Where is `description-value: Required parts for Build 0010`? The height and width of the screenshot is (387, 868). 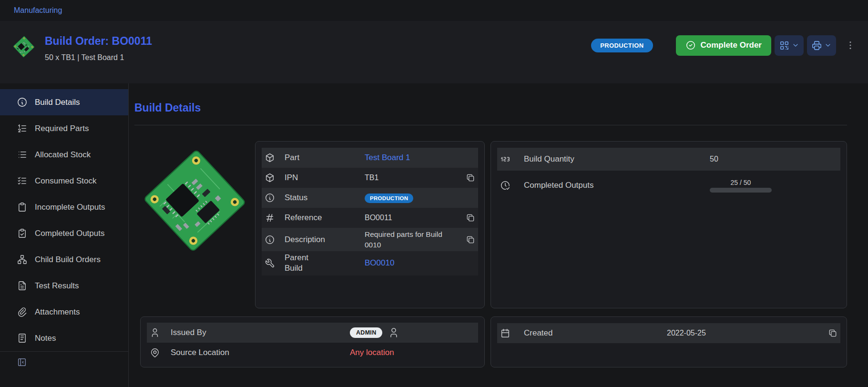
description-value: Required parts for Build 0010 is located at coordinates (405, 239).